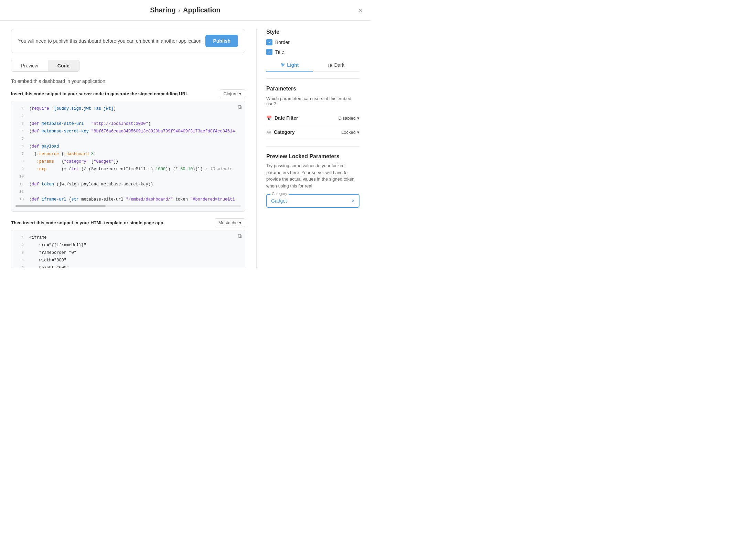  I want to click on code-line-8: 8 :params {"category" ["Gadget"]}, so click(128, 162).